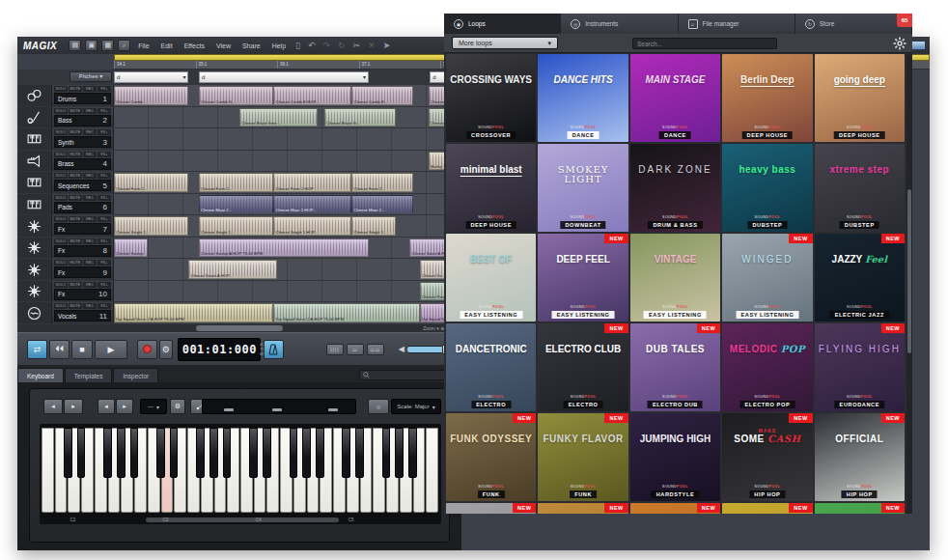 Image resolution: width=948 pixels, height=560 pixels. I want to click on loop-pack-tile-some: MAKESOME CASHSOUNDPOOLHIP HOPNEW, so click(767, 458).